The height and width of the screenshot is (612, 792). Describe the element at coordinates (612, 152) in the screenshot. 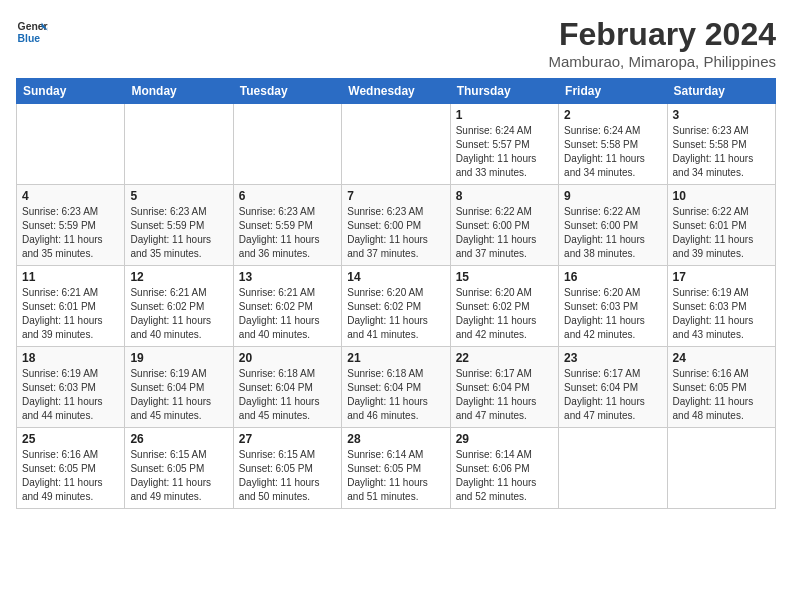

I see `day-info: Sunrise: 6:24 AM Sunset: 5:58 PM Dayligh…` at that location.